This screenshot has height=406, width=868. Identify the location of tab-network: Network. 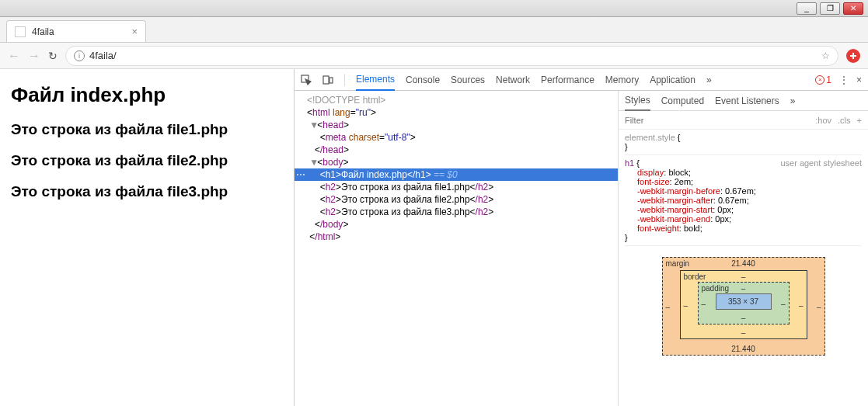
(513, 80).